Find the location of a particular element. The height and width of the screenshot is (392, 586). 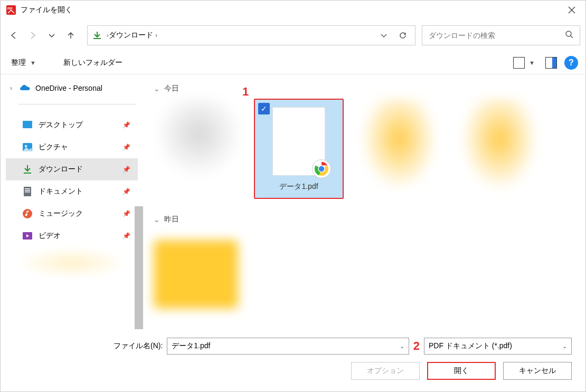

scrollbar-thumb is located at coordinates (139, 268).